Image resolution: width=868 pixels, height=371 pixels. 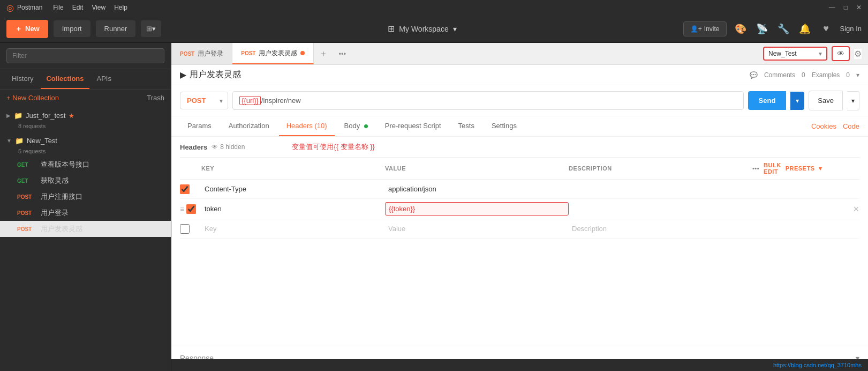 What do you see at coordinates (845, 8) in the screenshot?
I see `window-controls: — □ ✕` at bounding box center [845, 8].